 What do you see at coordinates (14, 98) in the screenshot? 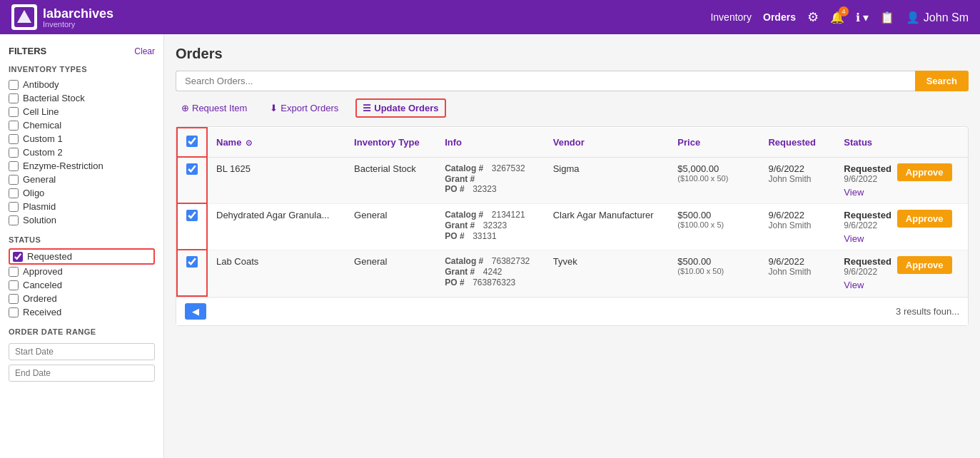
I see `checkbox-bacterial-stock` at bounding box center [14, 98].